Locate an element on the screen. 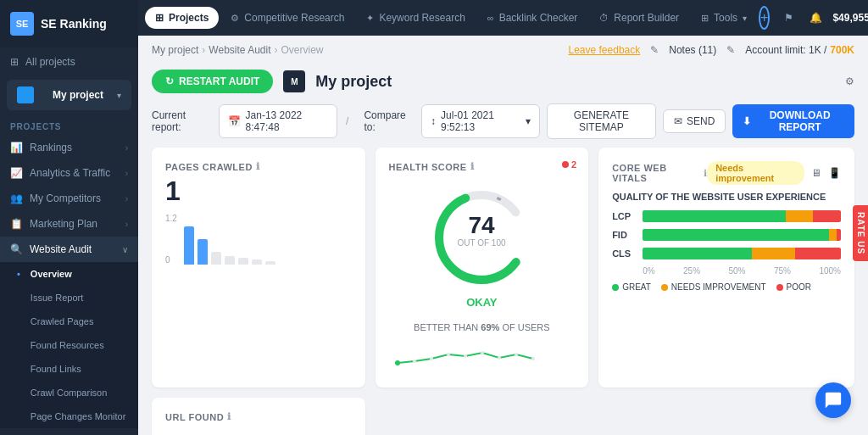 Image resolution: width=868 pixels, height=435 pixels. sidebar-item-page-changes-monitor: Page Changes Monitor is located at coordinates (70, 416).